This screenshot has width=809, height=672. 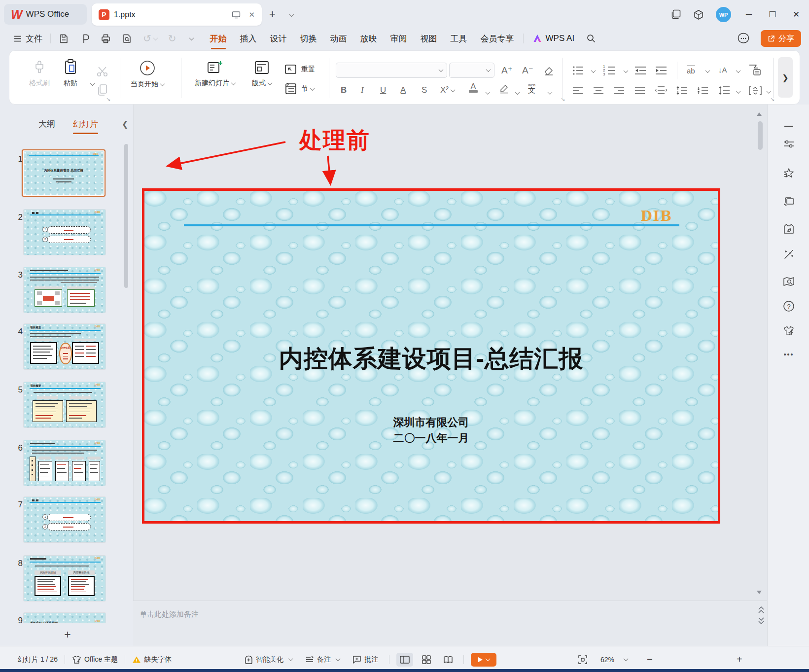 I want to click on fit-slide-icon, so click(x=583, y=660).